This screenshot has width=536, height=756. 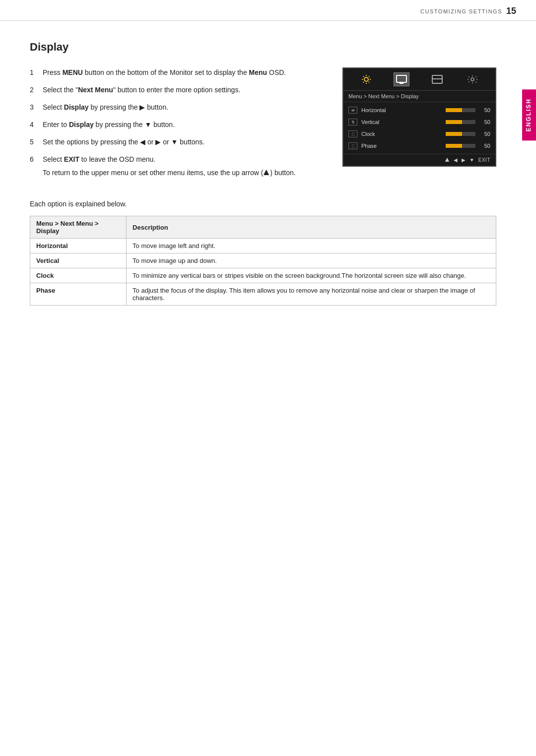 I want to click on instruction-1: 1 Press MENU button on the bottom of the…, so click(x=179, y=72).